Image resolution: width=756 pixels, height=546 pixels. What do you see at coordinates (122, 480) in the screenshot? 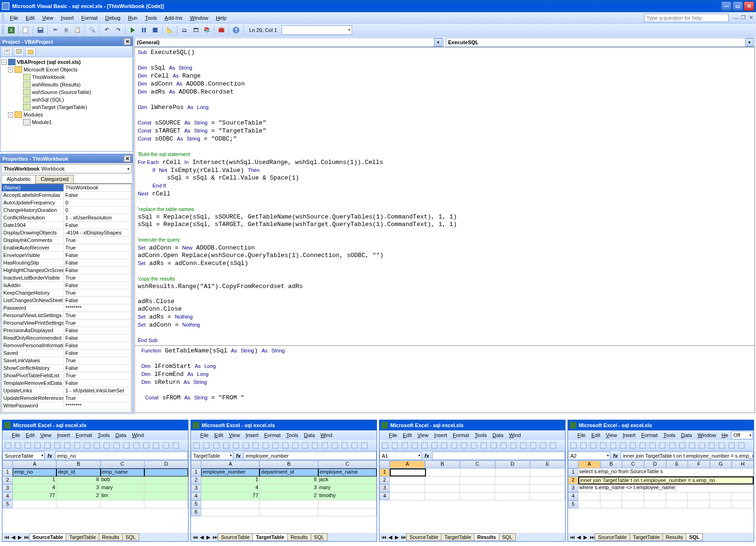
I see `cell: bob` at bounding box center [122, 480].